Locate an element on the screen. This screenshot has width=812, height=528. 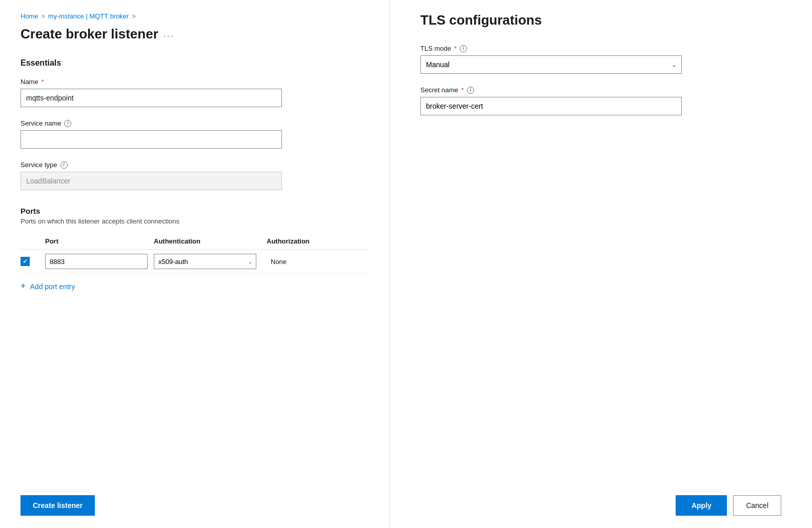
breadcrumb-home: Home is located at coordinates (30, 16).